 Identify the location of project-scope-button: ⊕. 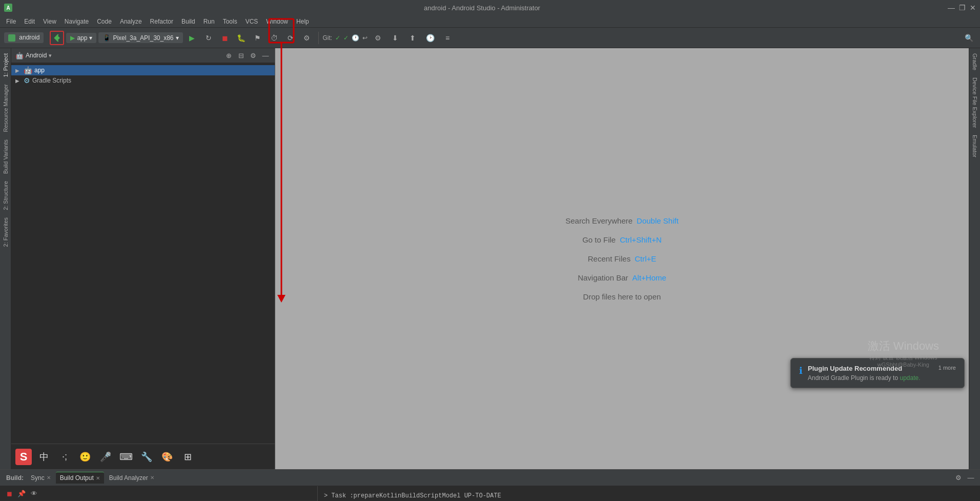
(229, 55).